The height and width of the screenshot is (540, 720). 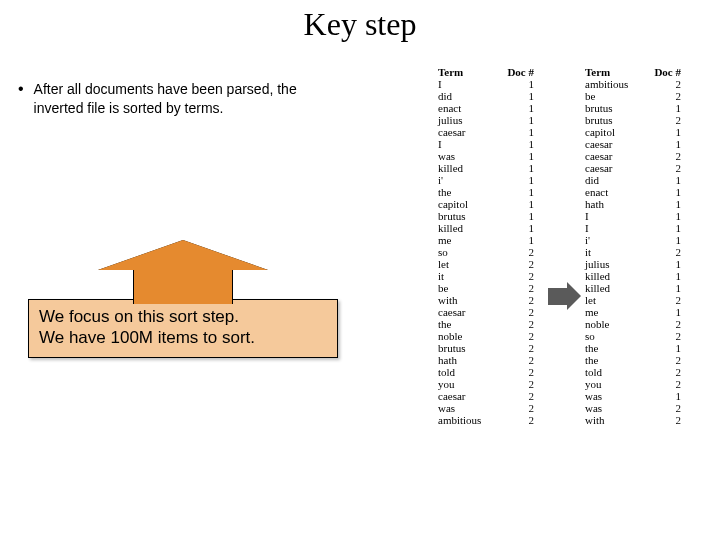 I want to click on table-row: me1, so click(x=636, y=312).